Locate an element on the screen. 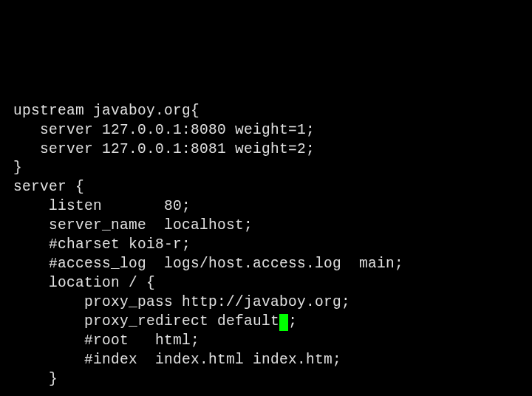  config-line: server_name localhost; is located at coordinates (266, 226).